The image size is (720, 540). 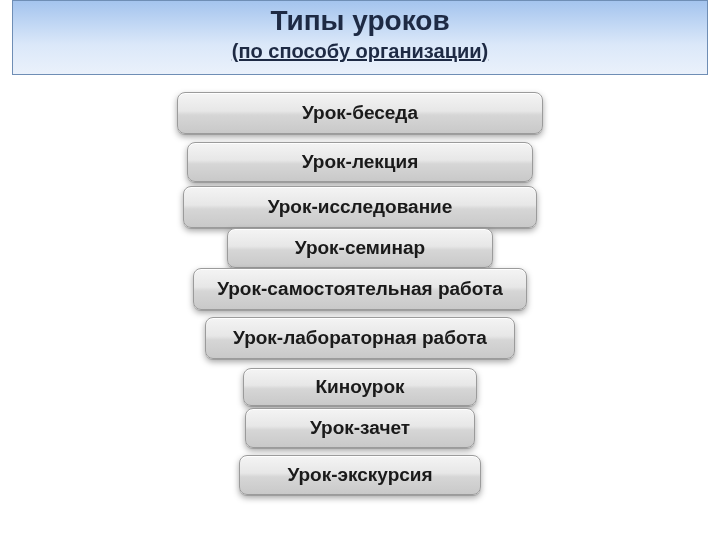 I want to click on chip-label: Урок-лекция, so click(x=360, y=162).